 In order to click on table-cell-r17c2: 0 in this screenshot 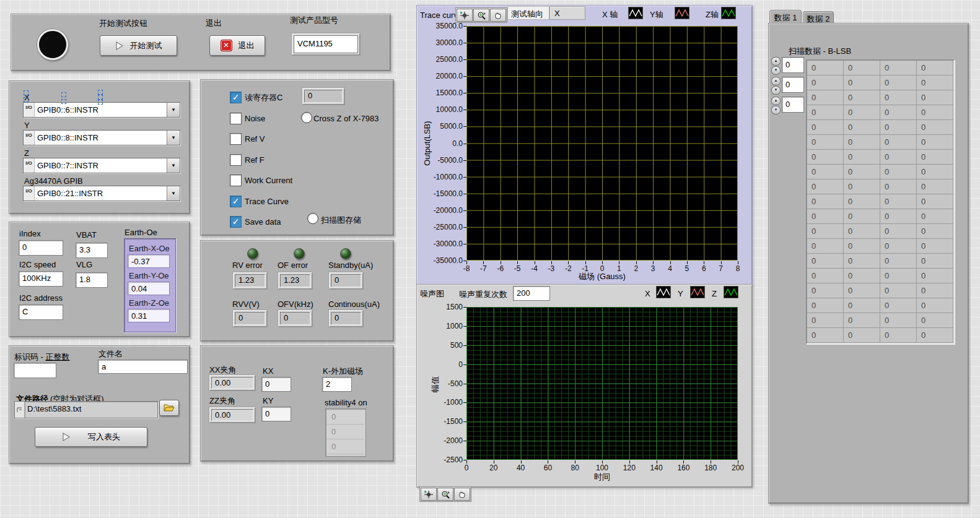, I will do `click(898, 321)`.